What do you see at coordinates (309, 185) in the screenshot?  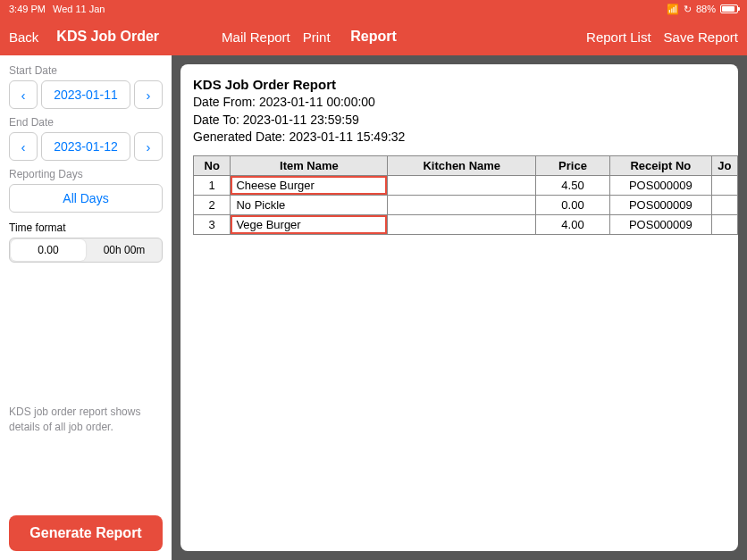 I see `cell-item: Cheese Burger` at bounding box center [309, 185].